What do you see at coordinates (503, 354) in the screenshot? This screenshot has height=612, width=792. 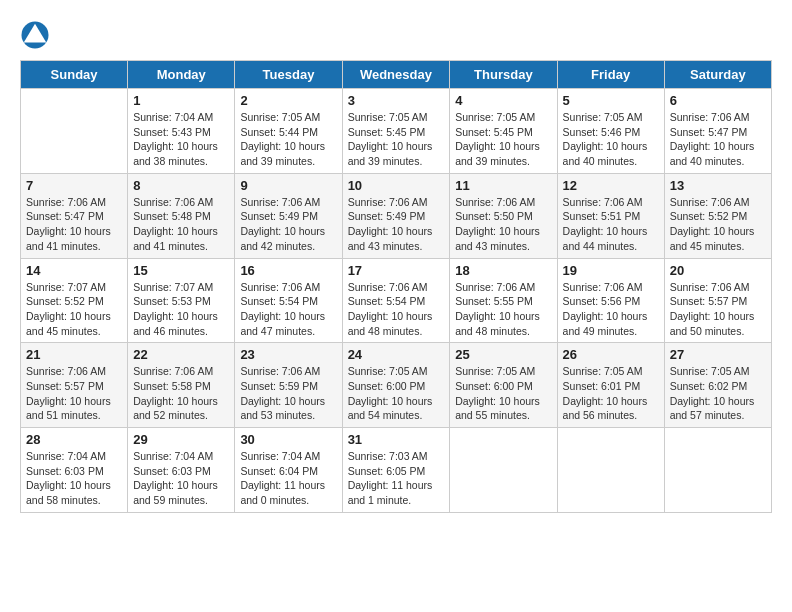 I see `day-number: 25` at bounding box center [503, 354].